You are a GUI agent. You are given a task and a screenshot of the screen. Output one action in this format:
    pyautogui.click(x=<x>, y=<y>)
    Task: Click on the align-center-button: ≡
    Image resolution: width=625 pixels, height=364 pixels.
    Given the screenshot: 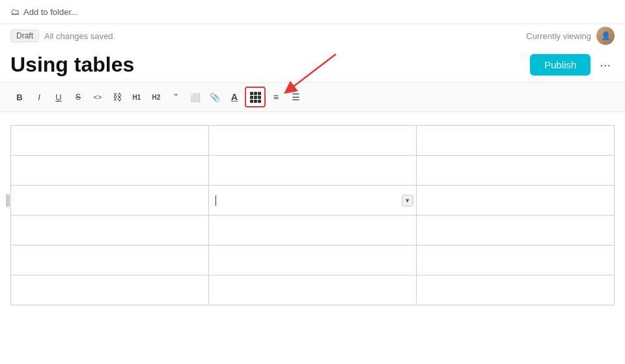 What is the action you would take?
    pyautogui.click(x=276, y=97)
    